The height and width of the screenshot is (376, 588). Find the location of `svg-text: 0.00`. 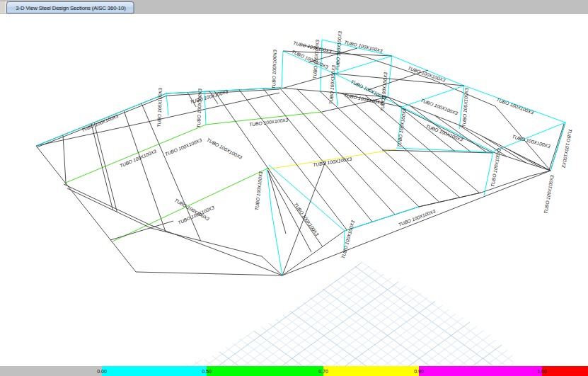

svg-text: 0.00 is located at coordinates (102, 371).